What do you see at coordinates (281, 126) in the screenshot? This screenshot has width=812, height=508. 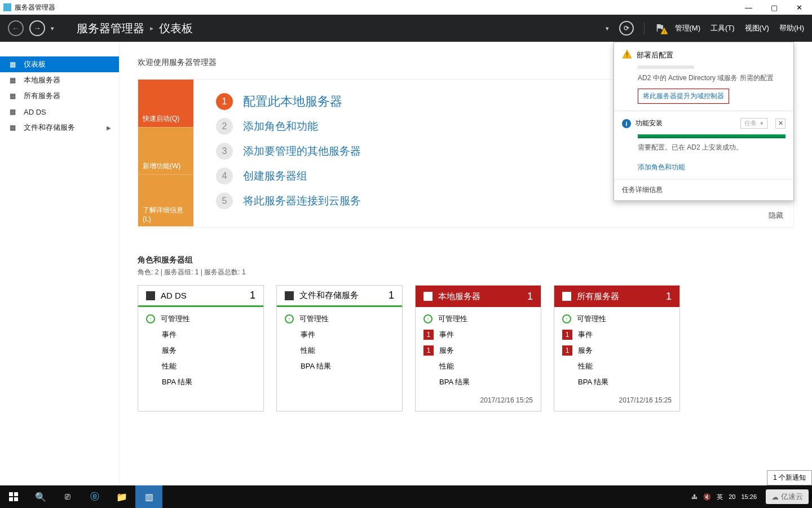 I see `step-label: 添加角色和功能` at bounding box center [281, 126].